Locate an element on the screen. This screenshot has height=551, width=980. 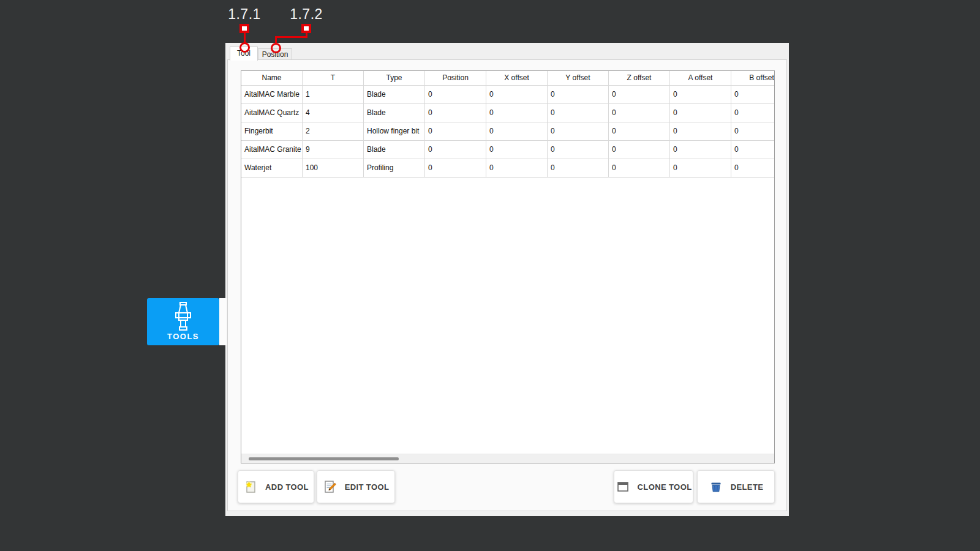
table-row: AitalMAC Marble1Blade000000 is located at coordinates (508, 95).